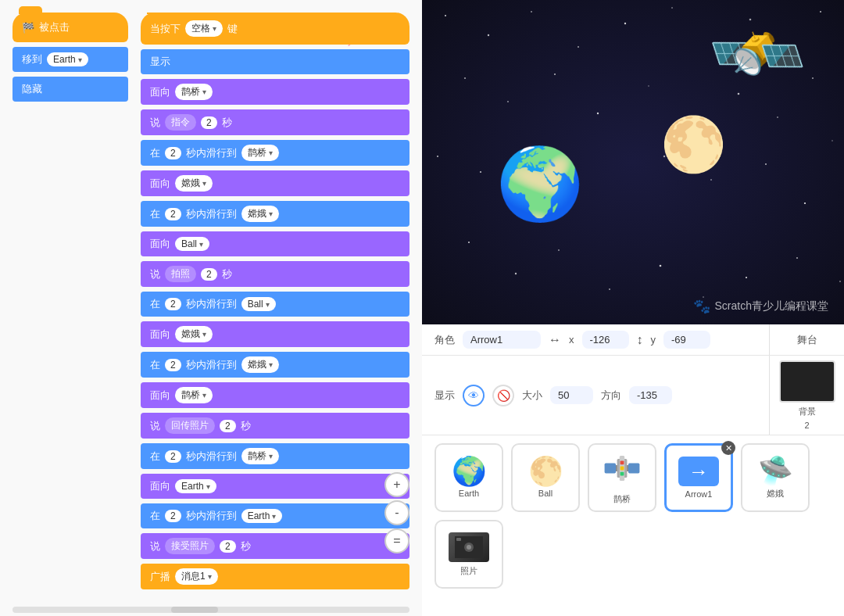 This screenshot has height=616, width=844. Describe the element at coordinates (275, 546) in the screenshot. I see `say-receive-photo-block: 说 接受照片 2 秒` at that location.